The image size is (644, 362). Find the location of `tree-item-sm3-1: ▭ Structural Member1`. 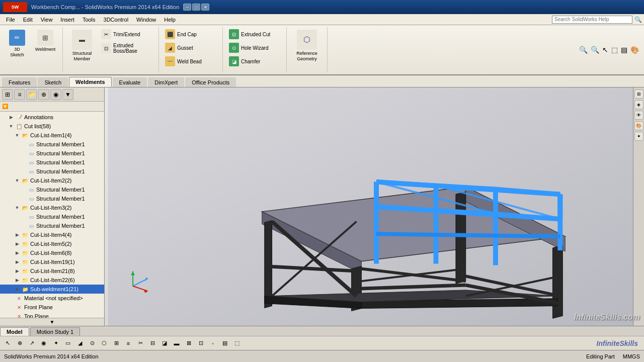

tree-item-sm3-1: ▭ Structural Member1 is located at coordinates (52, 217).